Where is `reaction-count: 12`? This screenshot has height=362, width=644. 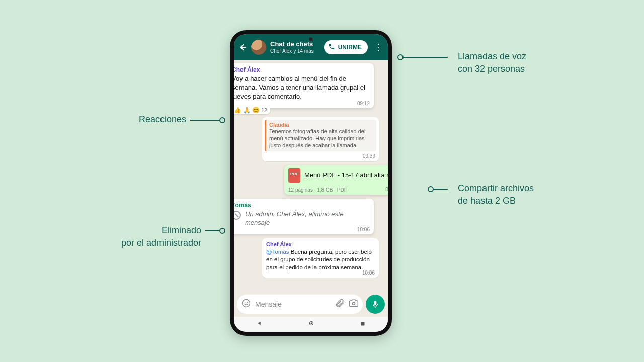 reaction-count: 12 is located at coordinates (264, 110).